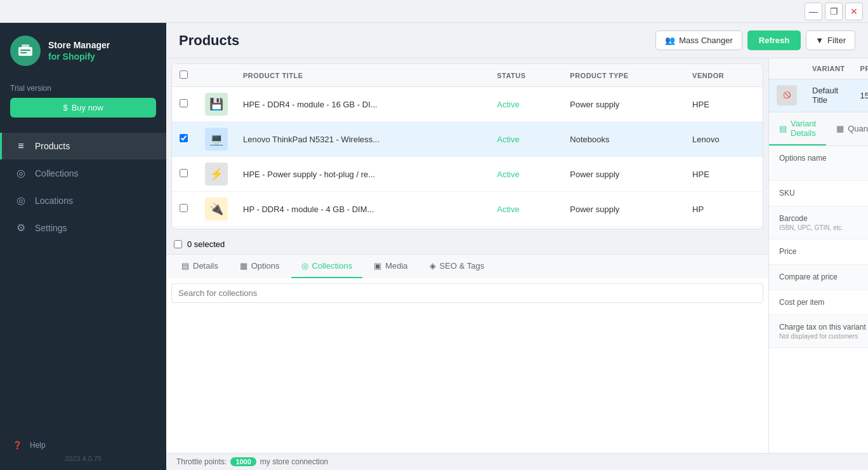  I want to click on status-bar: Throttle points: 1000 my store connectio…, so click(517, 461).